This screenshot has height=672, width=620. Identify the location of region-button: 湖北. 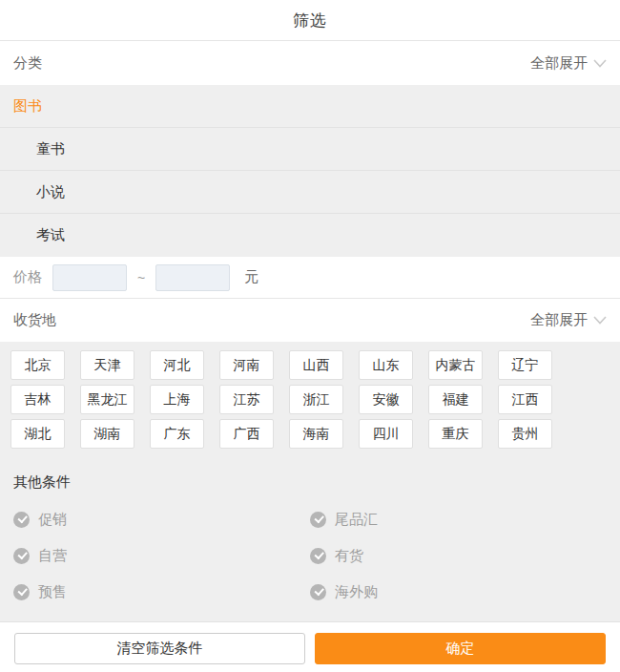
(38, 433).